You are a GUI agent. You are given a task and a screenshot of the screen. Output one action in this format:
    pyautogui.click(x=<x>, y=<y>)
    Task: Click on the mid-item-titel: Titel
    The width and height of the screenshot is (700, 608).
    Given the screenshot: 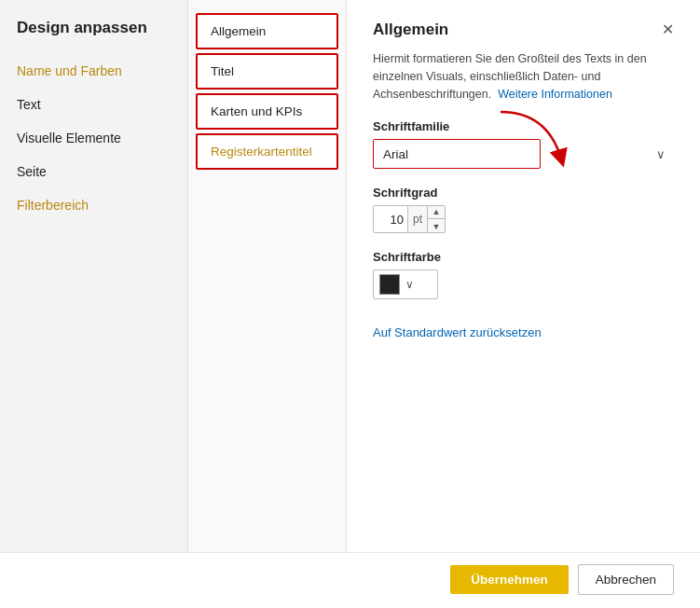 What is the action you would take?
    pyautogui.click(x=267, y=71)
    